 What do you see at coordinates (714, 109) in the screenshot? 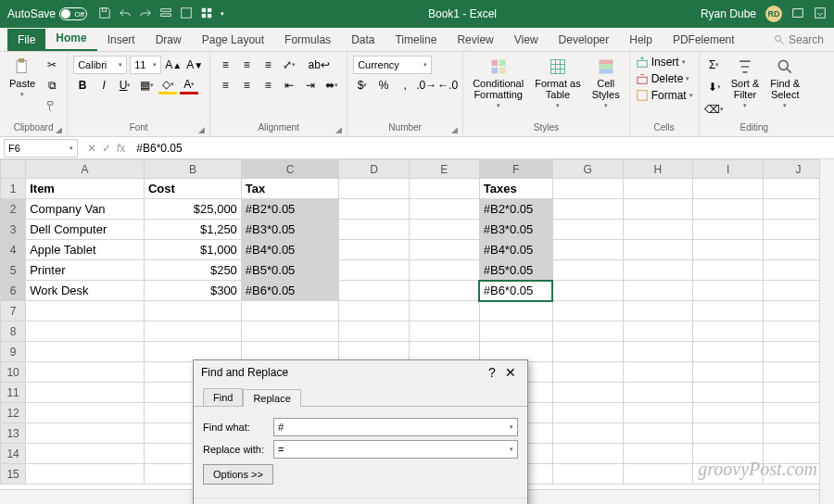
I see `clear-icon: ⌫▾` at bounding box center [714, 109].